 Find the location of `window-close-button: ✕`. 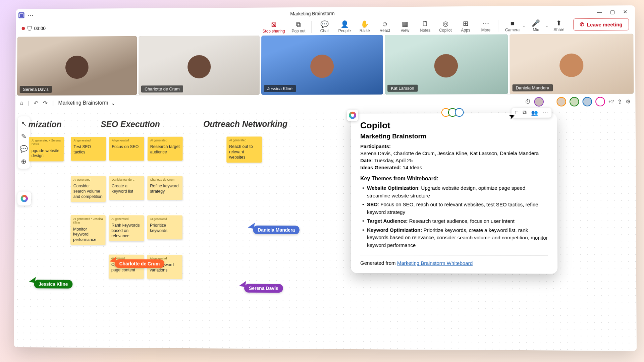

window-close-button: ✕ is located at coordinates (625, 12).